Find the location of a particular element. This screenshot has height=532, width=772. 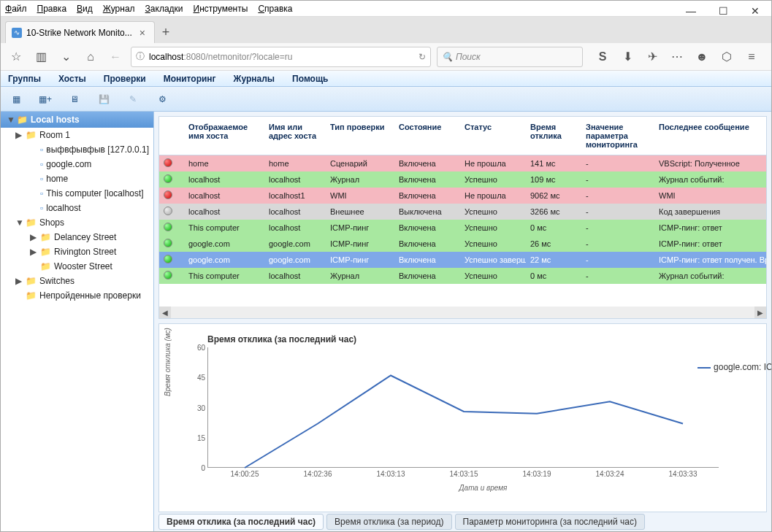

tool-list-icon: ▦ is located at coordinates (16, 99).